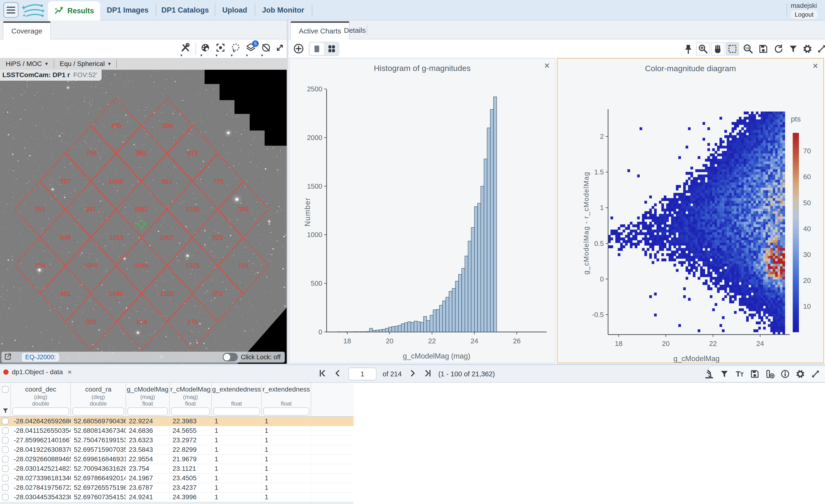 This screenshot has width=825, height=504. What do you see at coordinates (177, 469) in the screenshot?
I see `table-row: -28.03014252148233352.70094363162884623.…` at bounding box center [177, 469].